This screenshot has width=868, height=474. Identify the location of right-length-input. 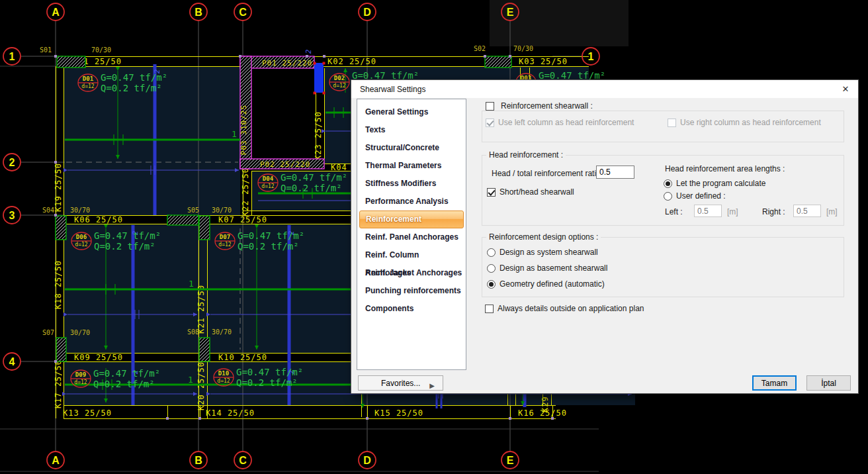
(807, 211).